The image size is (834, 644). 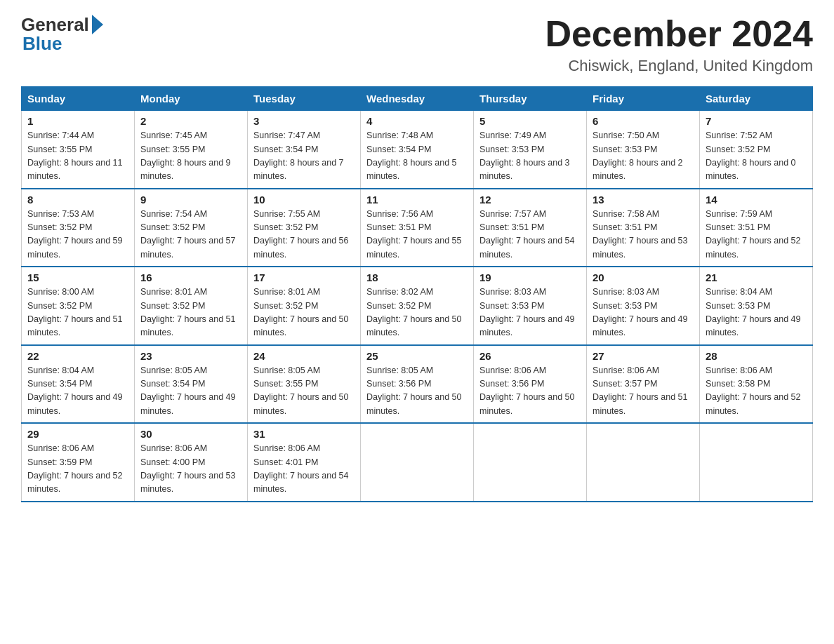 I want to click on day-number: 5, so click(x=530, y=121).